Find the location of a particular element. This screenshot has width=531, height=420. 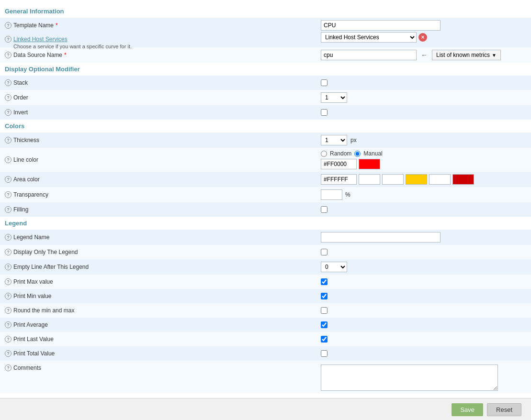

line-color-manual-label: Manual is located at coordinates (373, 154).